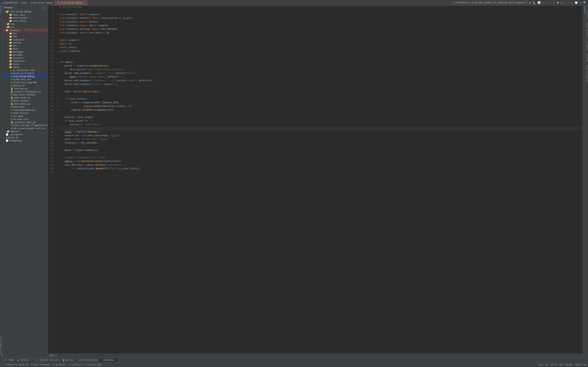  What do you see at coordinates (57, 63) in the screenshot?
I see `line-gutter-16: ⊖` at bounding box center [57, 63].